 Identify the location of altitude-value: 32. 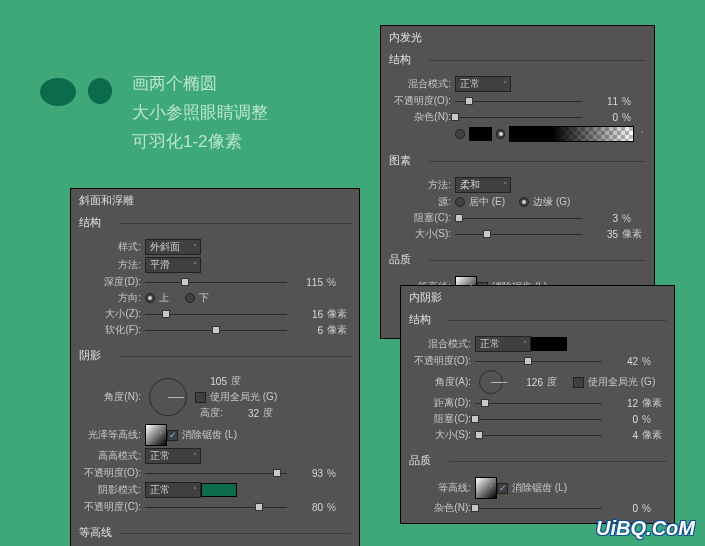
(243, 414).